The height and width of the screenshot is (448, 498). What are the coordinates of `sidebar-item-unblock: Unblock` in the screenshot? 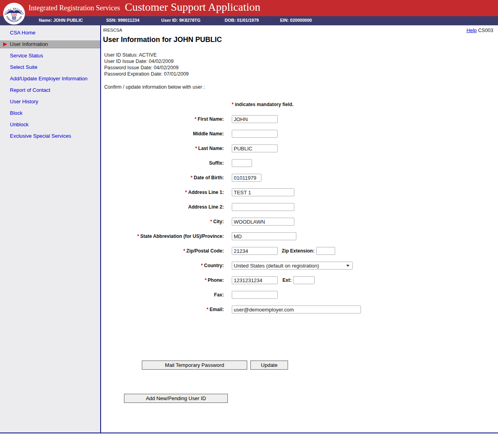 It's located at (50, 125).